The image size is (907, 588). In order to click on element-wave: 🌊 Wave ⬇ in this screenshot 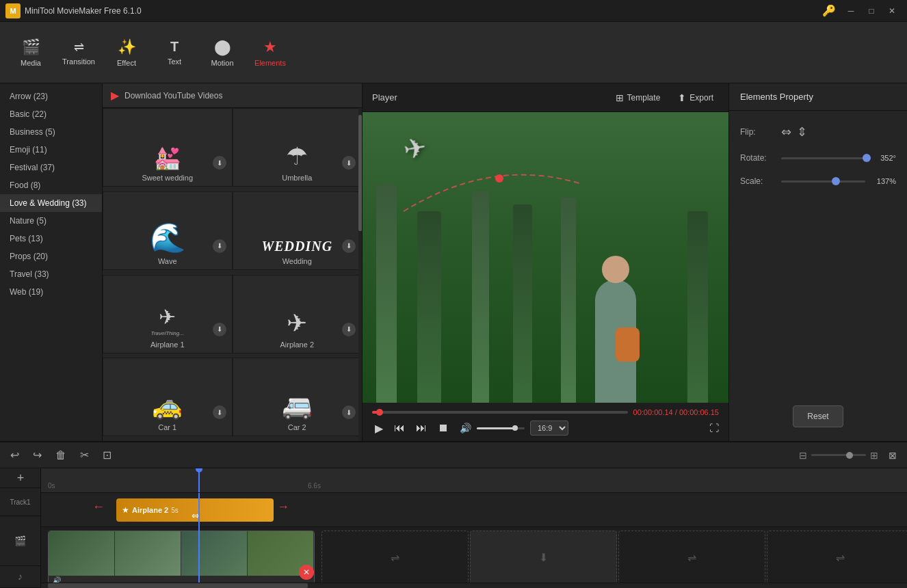, I will do `click(168, 231)`.